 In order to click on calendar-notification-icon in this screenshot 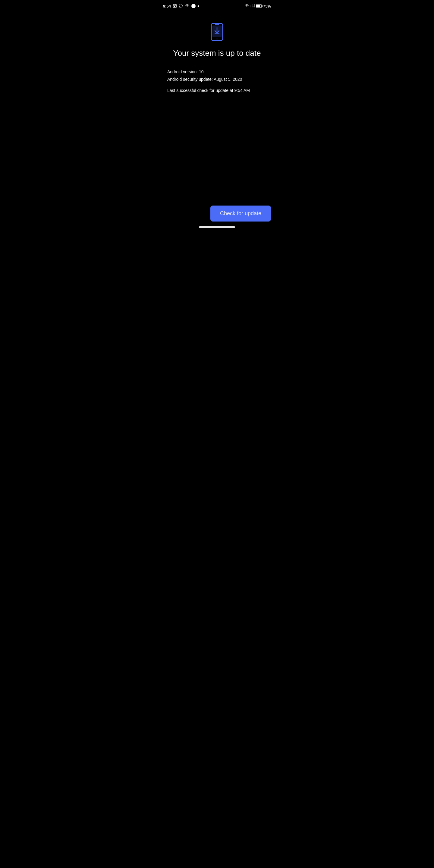, I will do `click(175, 6)`.